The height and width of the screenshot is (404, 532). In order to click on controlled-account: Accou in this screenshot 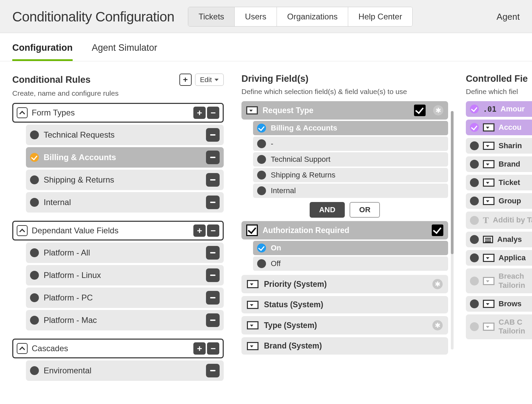, I will do `click(499, 127)`.